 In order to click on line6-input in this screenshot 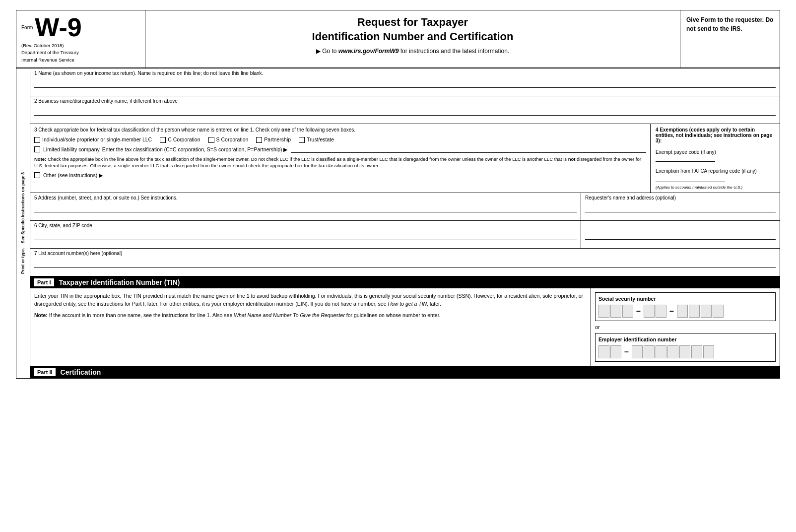, I will do `click(306, 236)`.